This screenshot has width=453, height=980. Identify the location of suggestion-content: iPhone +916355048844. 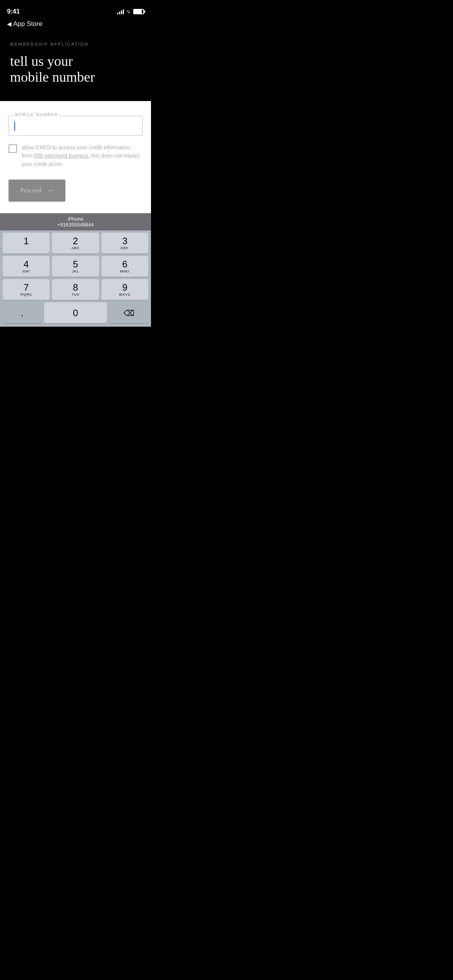
(76, 222).